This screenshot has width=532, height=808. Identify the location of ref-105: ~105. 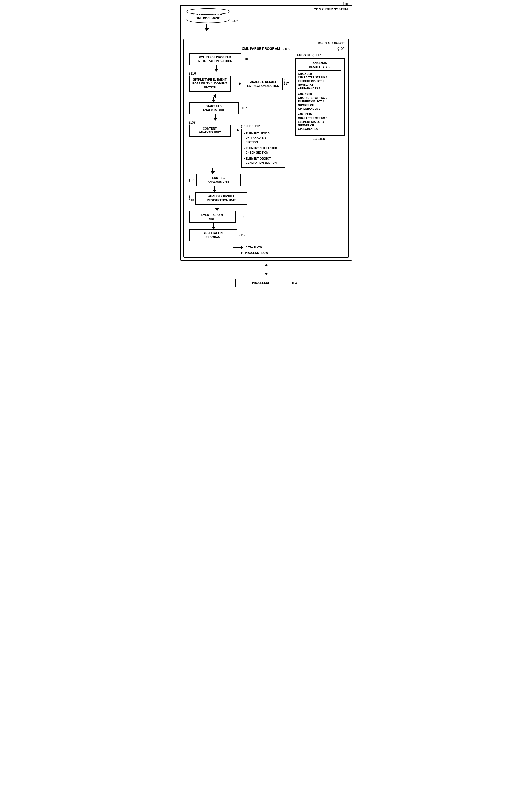
(235, 21).